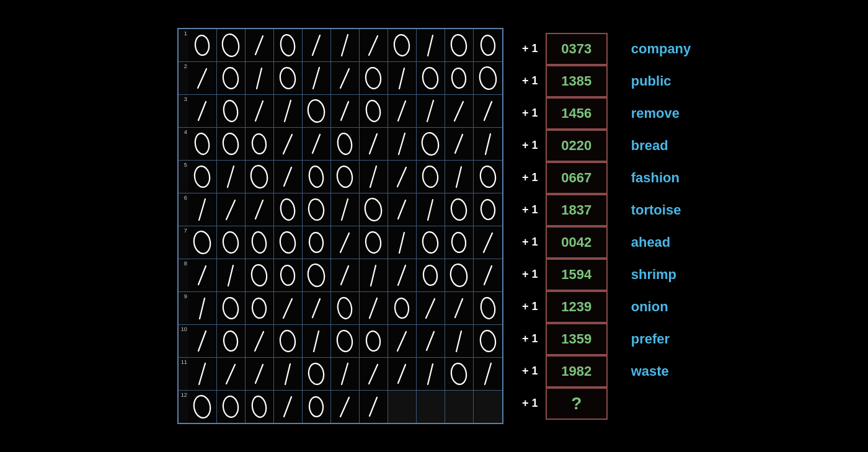  Describe the element at coordinates (650, 307) in the screenshot. I see `word-label: onion` at that location.